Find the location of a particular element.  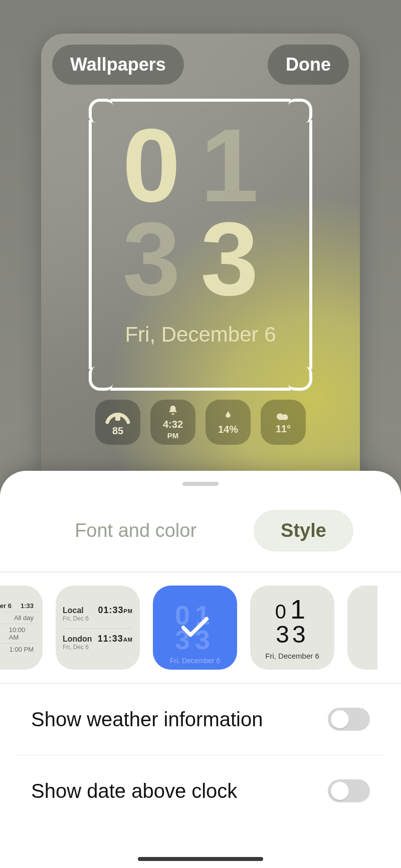

battery-value: 85 is located at coordinates (118, 431).